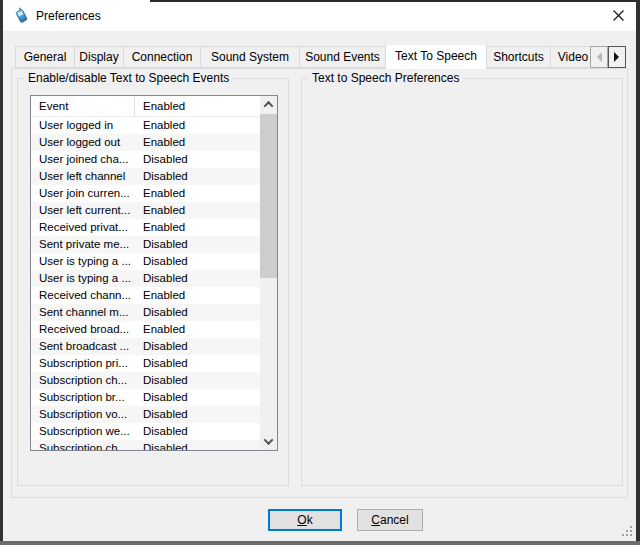 This screenshot has width=640, height=545. I want to click on column-header-event: Event, so click(83, 106).